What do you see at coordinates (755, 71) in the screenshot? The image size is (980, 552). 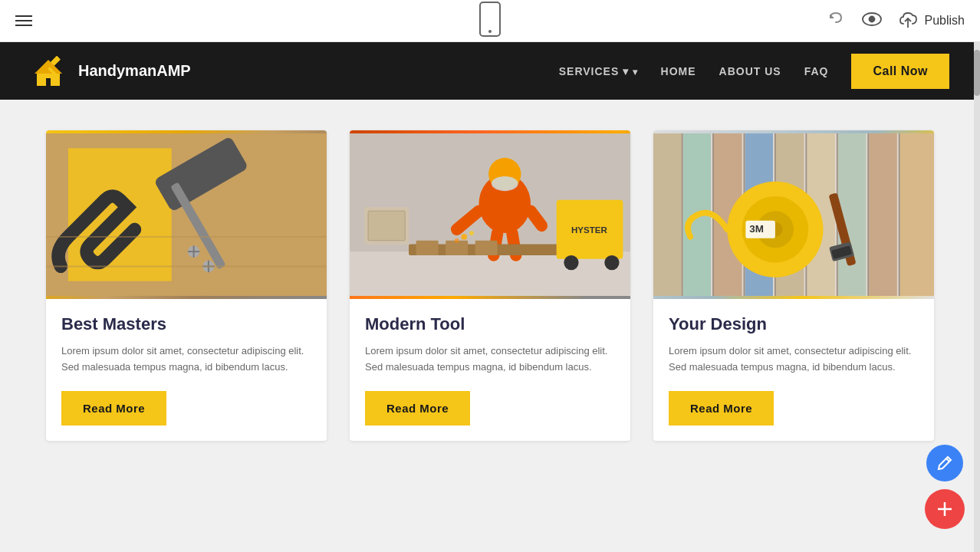 I see `nav-links: SERVICES ▾ HOME ABOUT US FAQ Call Now` at bounding box center [755, 71].